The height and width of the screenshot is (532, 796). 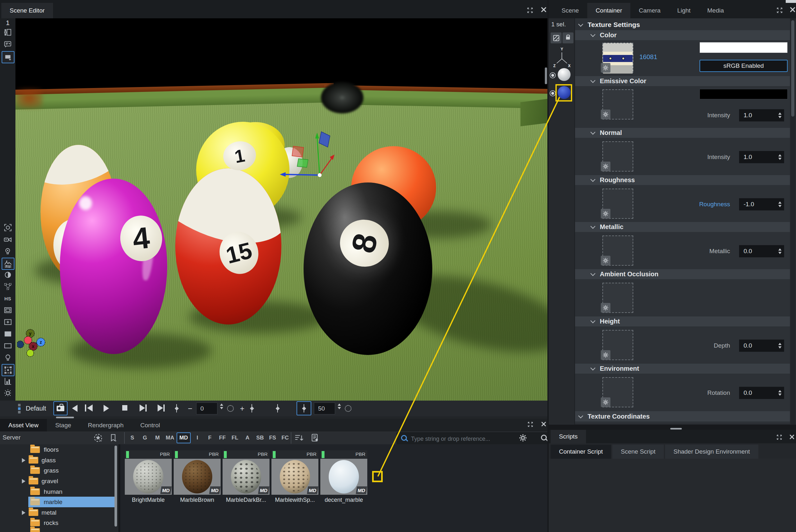 What do you see at coordinates (298, 152) in the screenshot?
I see `gizmo-plane-red` at bounding box center [298, 152].